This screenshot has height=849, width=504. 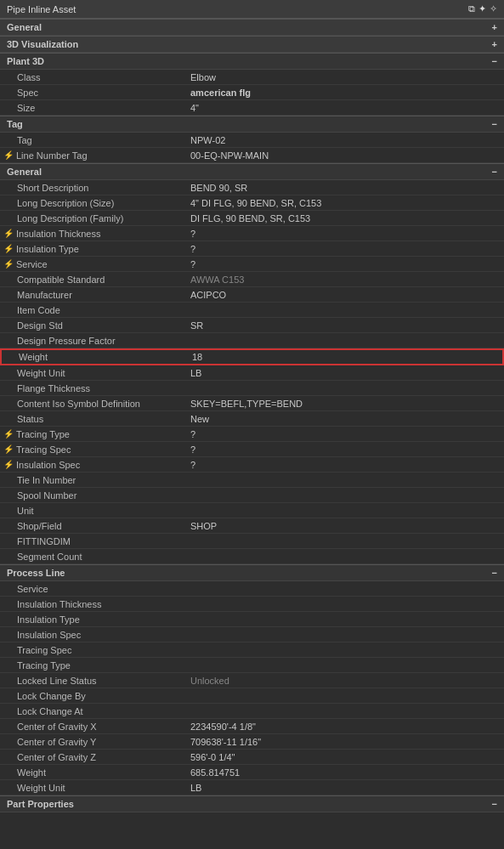 I want to click on prop-value: 00-EQ-NPW-MAIN, so click(x=345, y=156).